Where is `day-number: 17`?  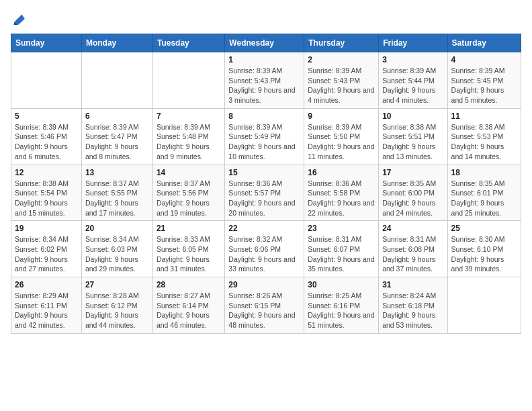
day-number: 17 is located at coordinates (412, 173).